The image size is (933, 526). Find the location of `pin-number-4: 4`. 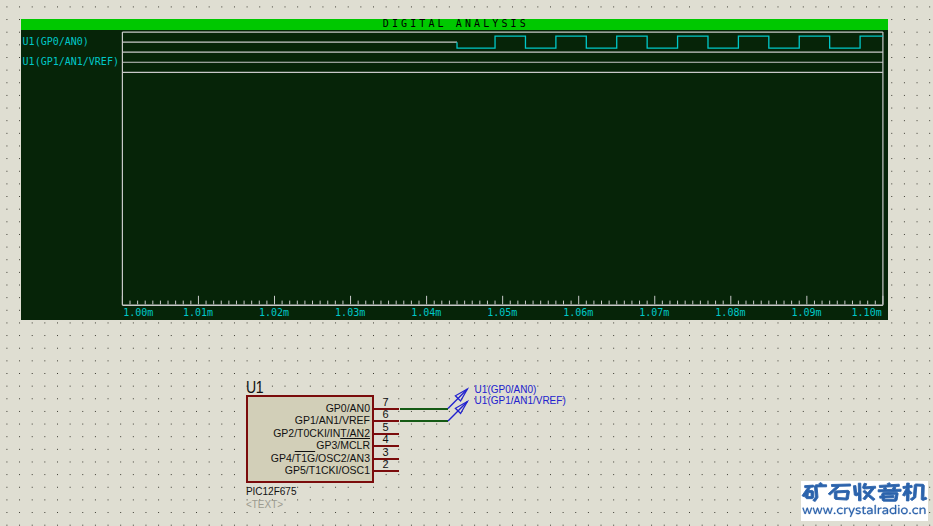

pin-number-4: 4 is located at coordinates (386, 439).